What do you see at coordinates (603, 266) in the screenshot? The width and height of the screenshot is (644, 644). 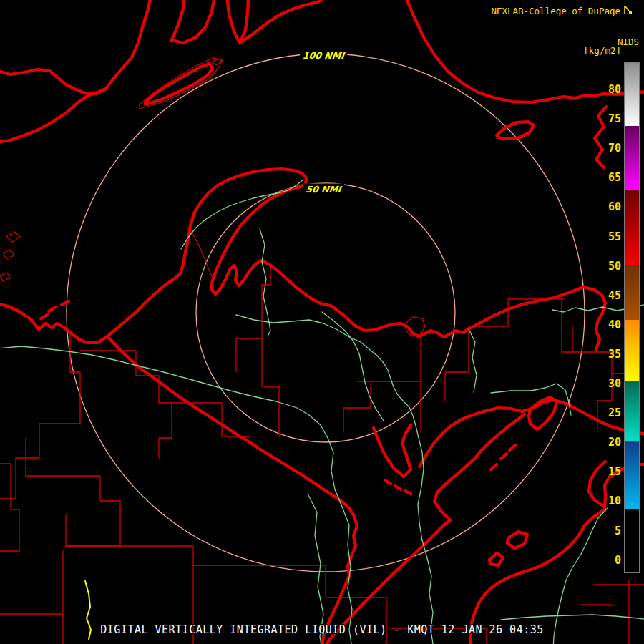 I see `color-scale-tick-label: 50` at bounding box center [603, 266].